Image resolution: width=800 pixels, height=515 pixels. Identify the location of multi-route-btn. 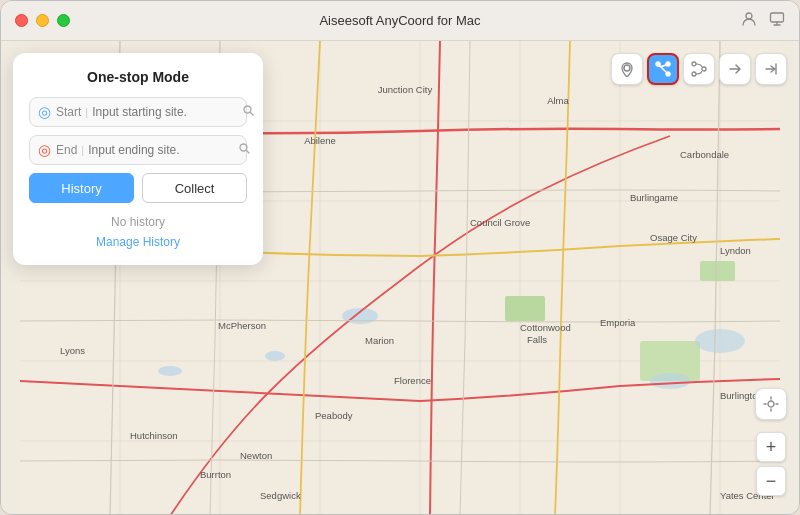
(699, 69).